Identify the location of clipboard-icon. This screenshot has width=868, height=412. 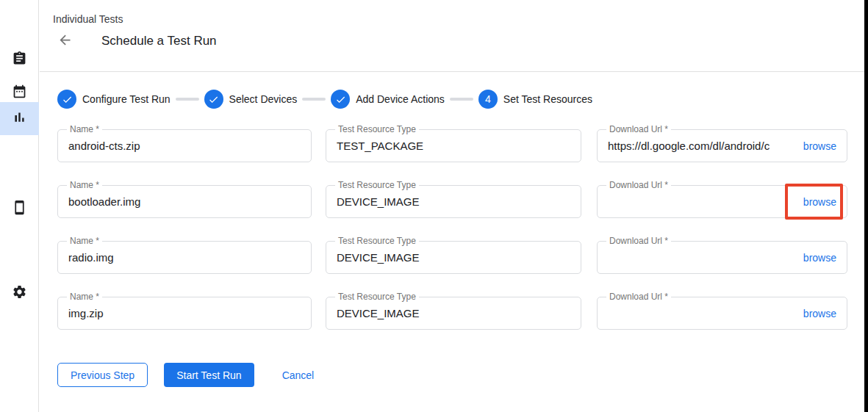
(19, 60).